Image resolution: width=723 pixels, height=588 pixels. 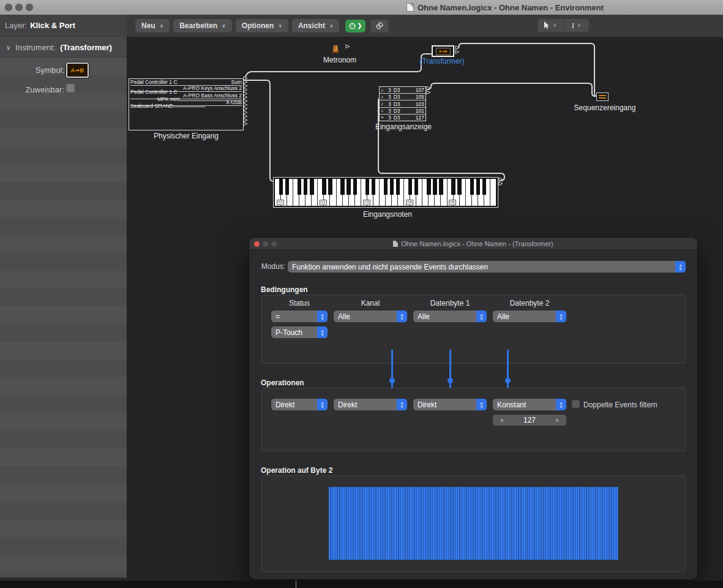 What do you see at coordinates (64, 48) in the screenshot?
I see `instrument-header: ∨ Instrument: (Transformer)` at bounding box center [64, 48].